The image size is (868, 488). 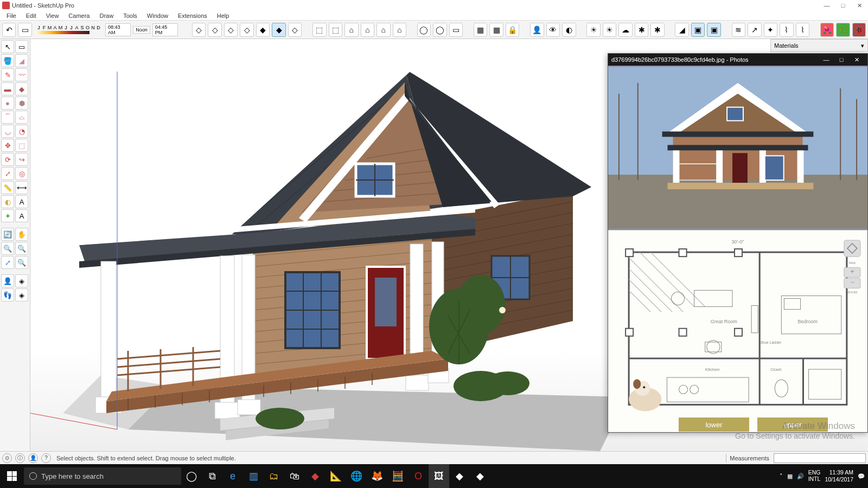 I want to click on measurements-input, so click(x=820, y=458).